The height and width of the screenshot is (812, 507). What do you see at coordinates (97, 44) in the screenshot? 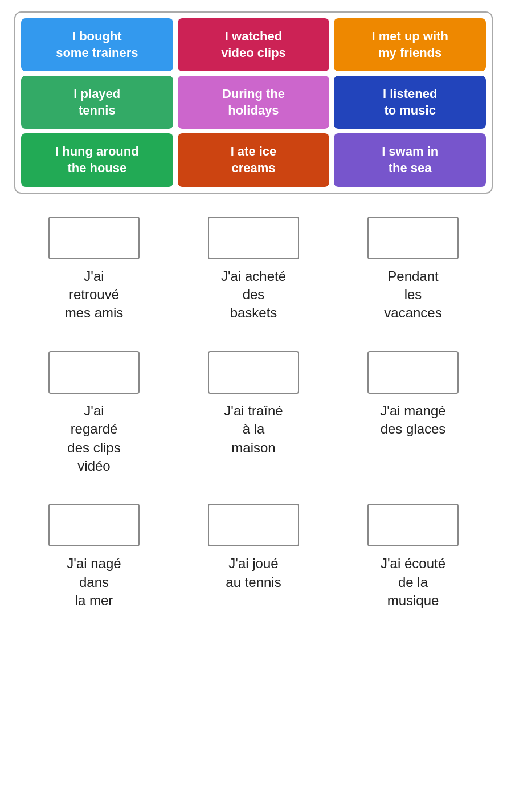
I see `bought-trainers-button: I bought some trainers` at bounding box center [97, 44].